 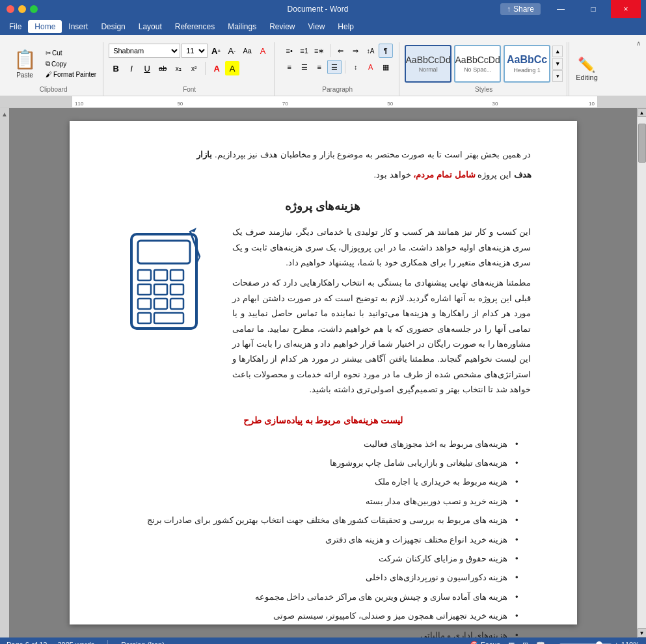 I want to click on minimize-button: —, so click(x=561, y=9).